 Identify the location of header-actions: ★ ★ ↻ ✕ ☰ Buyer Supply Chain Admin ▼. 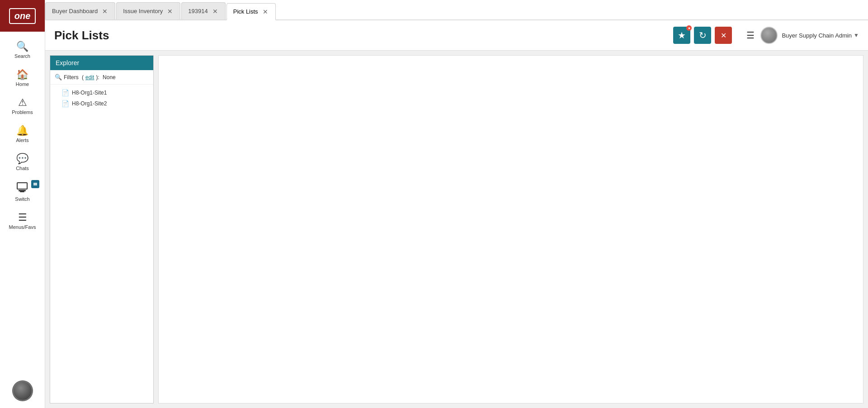
(766, 35).